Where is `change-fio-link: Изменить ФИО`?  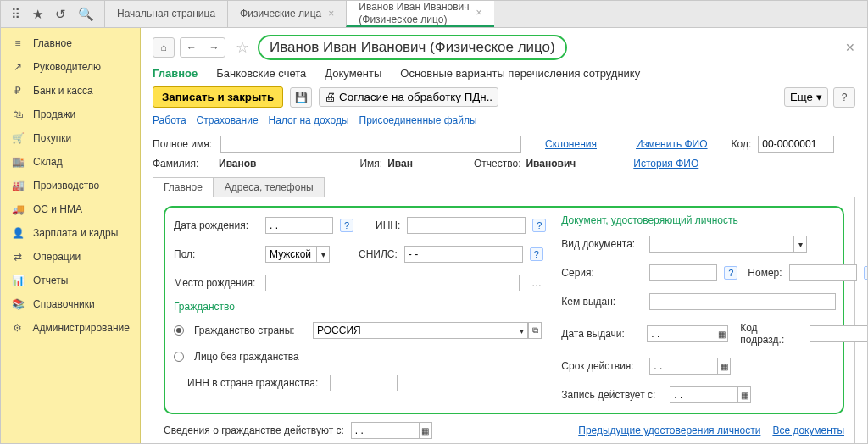
change-fio-link: Изменить ФИО is located at coordinates (671, 144).